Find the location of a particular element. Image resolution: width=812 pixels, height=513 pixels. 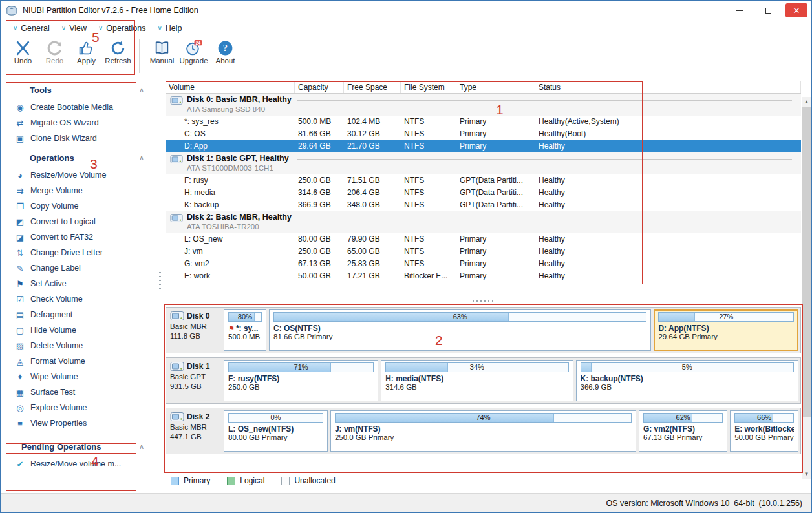

volume-row-d-app: D: App29.64 GB21.70 GBNTFSPrimaryHealthy is located at coordinates (484, 146).